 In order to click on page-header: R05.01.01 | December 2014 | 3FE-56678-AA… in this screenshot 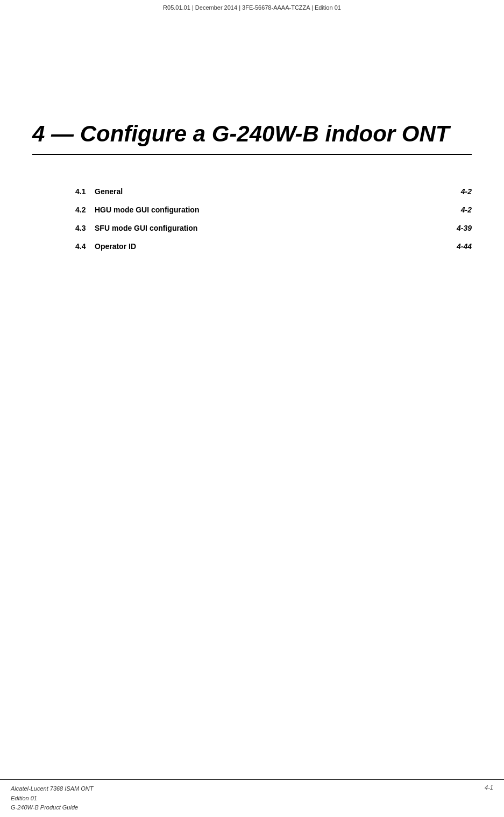, I will do `click(252, 8)`.